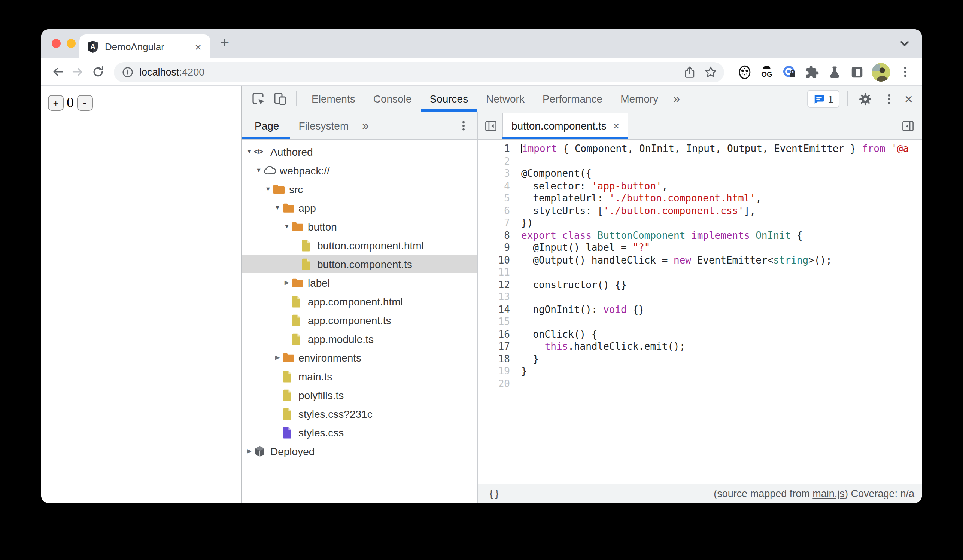 The height and width of the screenshot is (560, 963). Describe the element at coordinates (496, 285) in the screenshot. I see `line-number-12: 12` at that location.